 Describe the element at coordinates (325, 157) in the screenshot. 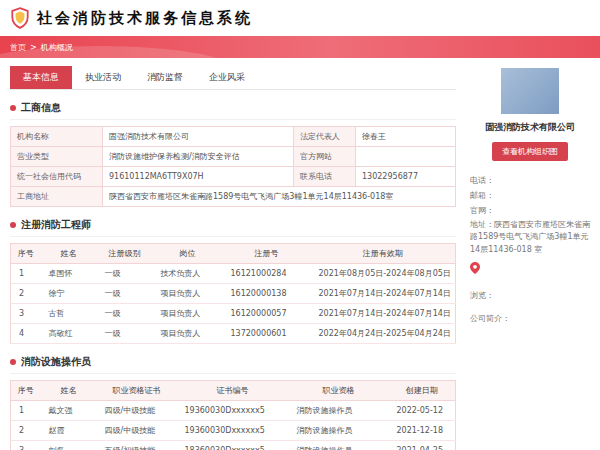

I see `field-label: 官方网站` at that location.